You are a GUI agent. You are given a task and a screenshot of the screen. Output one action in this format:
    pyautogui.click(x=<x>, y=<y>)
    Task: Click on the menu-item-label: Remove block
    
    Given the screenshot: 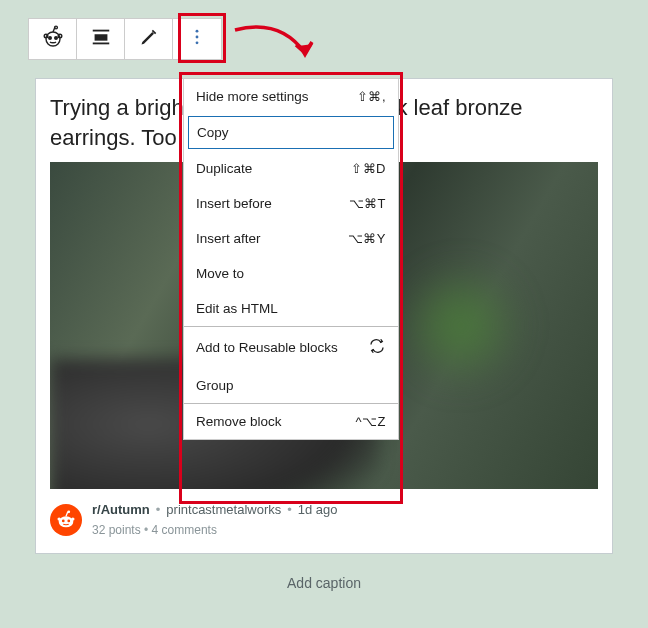 What is the action you would take?
    pyautogui.click(x=239, y=422)
    